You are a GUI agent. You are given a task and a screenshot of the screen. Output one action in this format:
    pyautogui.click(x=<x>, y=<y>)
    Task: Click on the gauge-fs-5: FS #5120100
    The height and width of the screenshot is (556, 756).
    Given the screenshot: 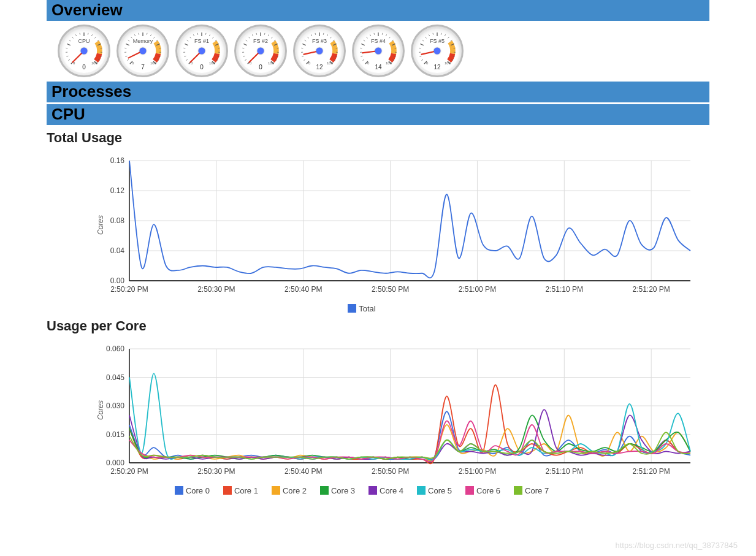 What is the action you would take?
    pyautogui.click(x=437, y=51)
    